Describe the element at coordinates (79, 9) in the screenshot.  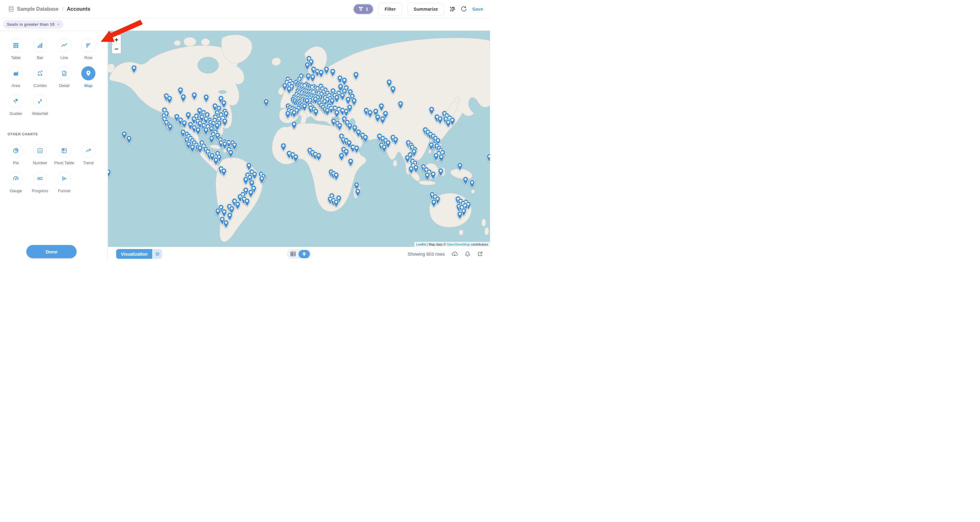
I see `breadcrumb-table: Accounts` at that location.